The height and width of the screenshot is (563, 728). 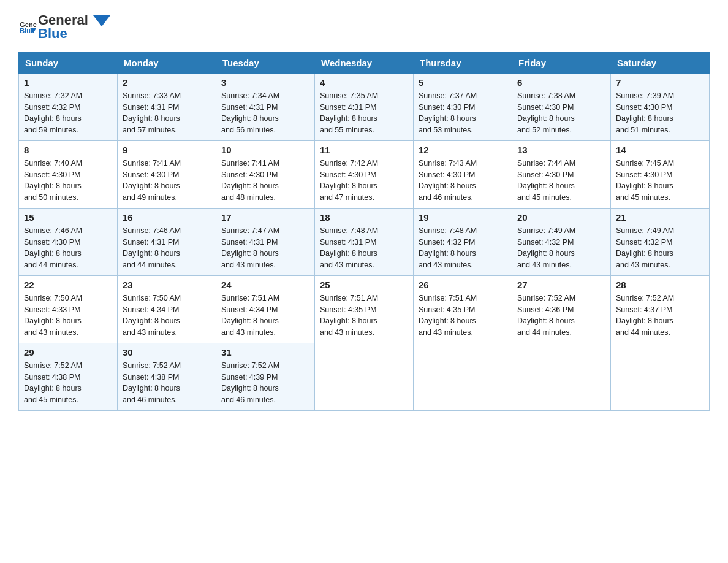 I want to click on day-info: Sunrise: 7:38 AM Sunset: 4:30 PM Dayligh…, so click(x=561, y=113).